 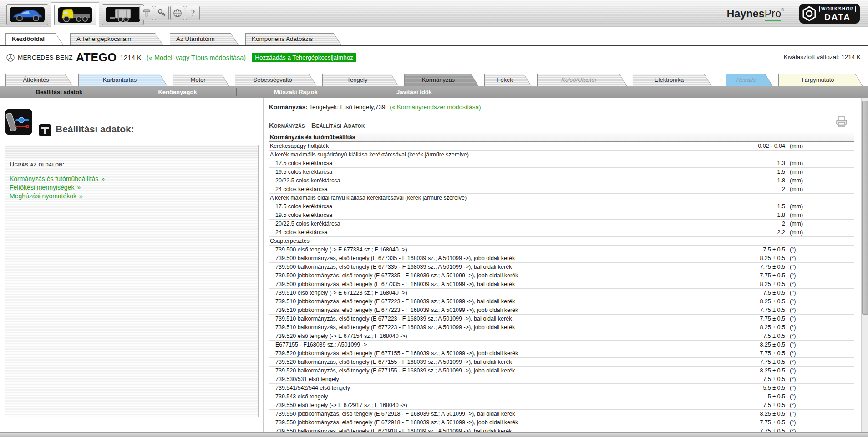 What do you see at coordinates (347, 107) in the screenshot?
I see `context-value: Tengelyek: Első tengely,739` at bounding box center [347, 107].